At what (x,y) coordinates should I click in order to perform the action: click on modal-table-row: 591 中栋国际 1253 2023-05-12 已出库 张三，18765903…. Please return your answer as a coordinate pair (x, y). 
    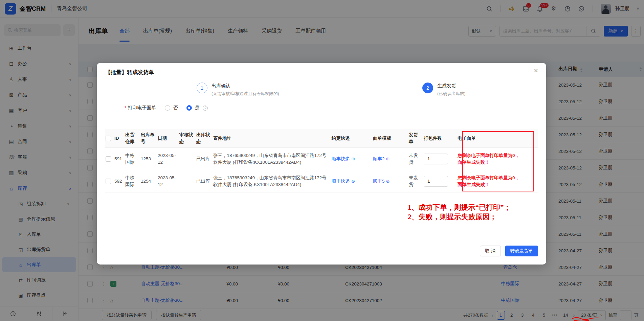
    Looking at the image, I should click on (321, 159).